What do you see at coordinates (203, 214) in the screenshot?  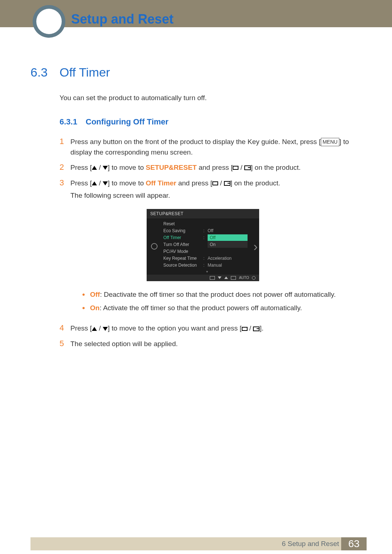 I see `osd-title: SETUP&RESET` at bounding box center [203, 214].